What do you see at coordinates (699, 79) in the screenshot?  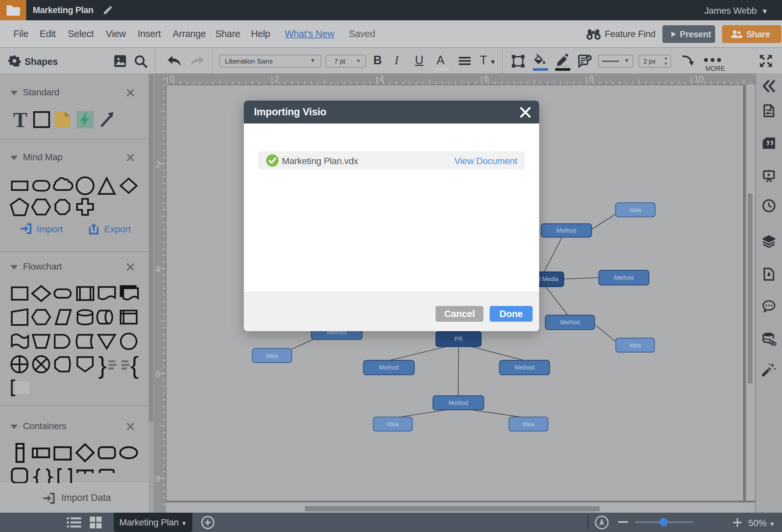 I see `svg-text: 10` at bounding box center [699, 79].